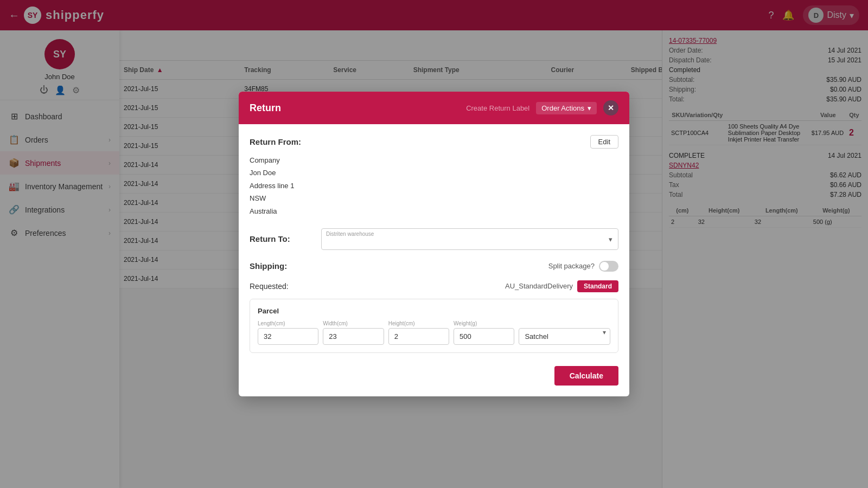 This screenshot has width=868, height=488. I want to click on parcel-width-label: Width(cm), so click(353, 323).